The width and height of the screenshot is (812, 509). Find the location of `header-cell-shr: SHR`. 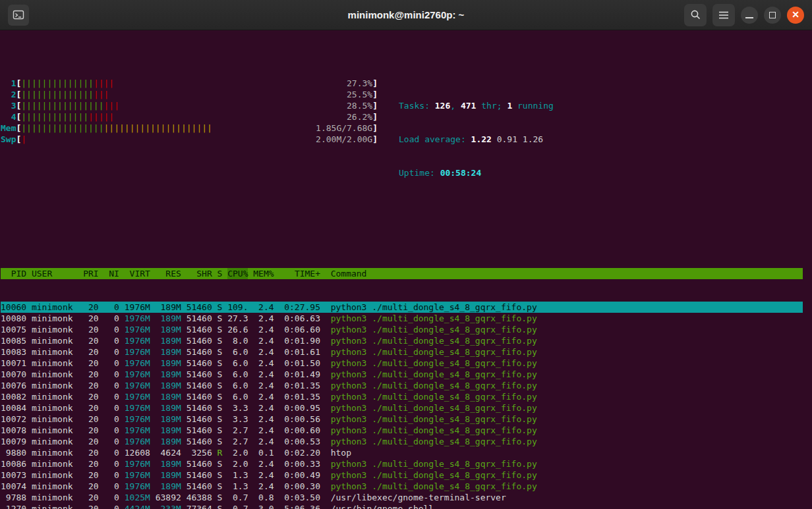

header-cell-shr: SHR is located at coordinates (199, 274).